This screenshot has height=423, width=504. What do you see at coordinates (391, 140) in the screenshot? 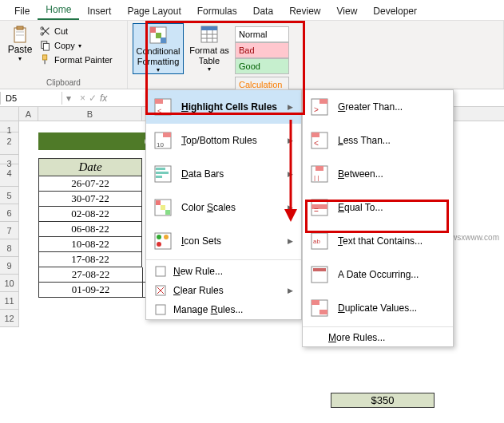
I see `less-label: Less Than...` at bounding box center [391, 140].